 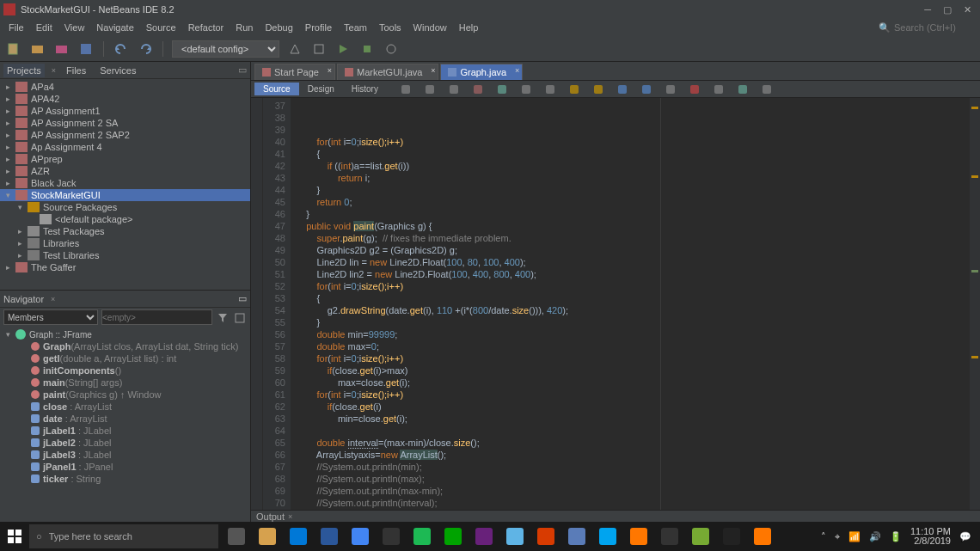 What do you see at coordinates (356, 28) in the screenshot?
I see `menu-team: Team` at bounding box center [356, 28].